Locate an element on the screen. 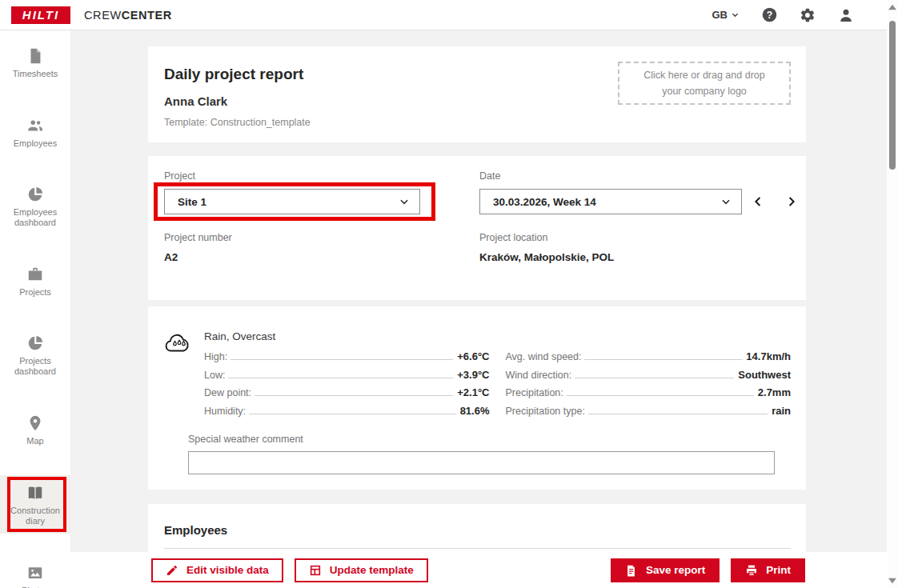  project-number-label: Project number is located at coordinates (322, 238).